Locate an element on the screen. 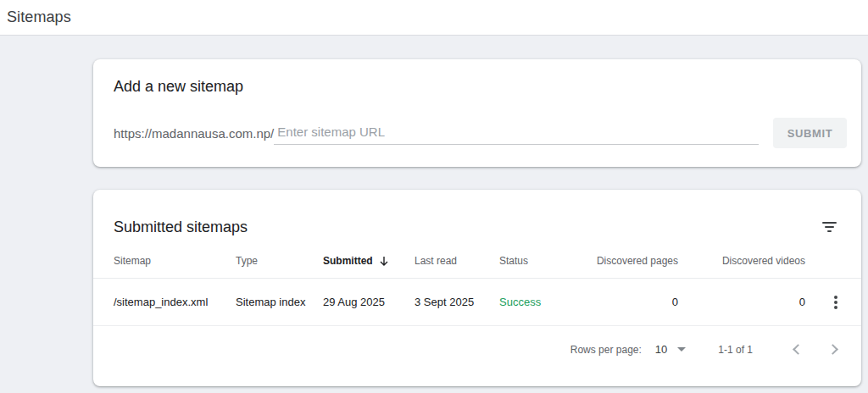 The width and height of the screenshot is (868, 393). table-header-row: Sitemap Type Submitted Last read Status … is located at coordinates (477, 261).